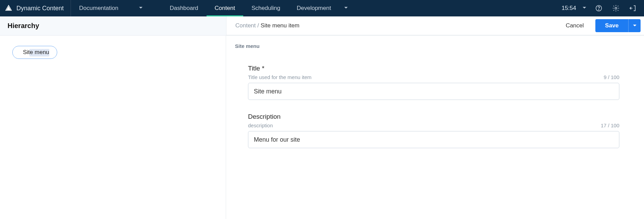  Describe the element at coordinates (435, 26) in the screenshot. I see `editor-header: Content / Site menu item Cancel Save` at that location.